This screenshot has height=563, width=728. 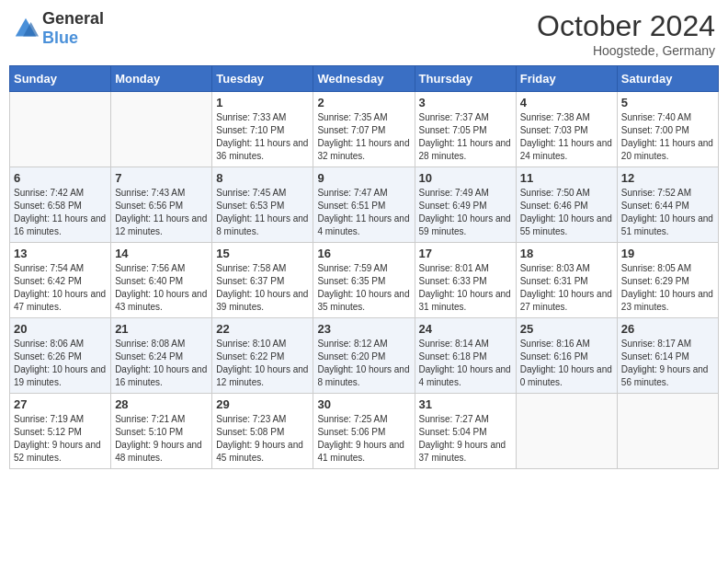 What do you see at coordinates (162, 213) in the screenshot?
I see `day-info: Sunrise: 7:43 AM Sunset: 6:56 PM Dayligh…` at bounding box center [162, 213].